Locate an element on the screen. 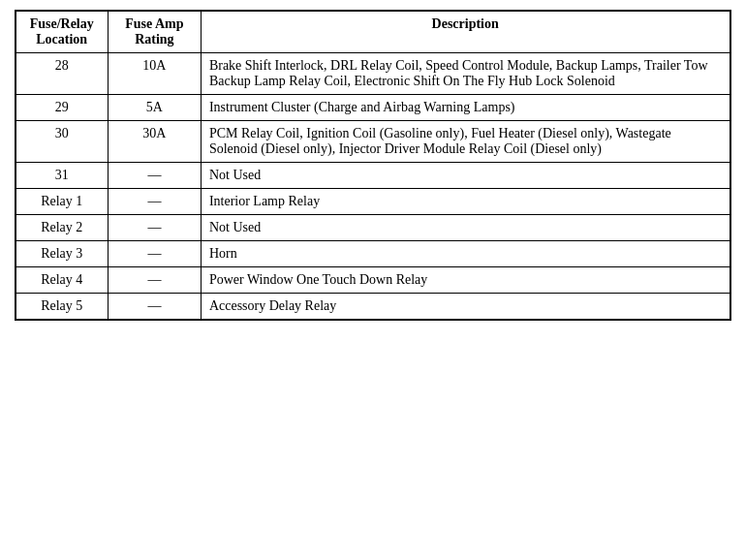 This screenshot has height=560, width=745. table-row: Relay 2—Not Used is located at coordinates (373, 229).